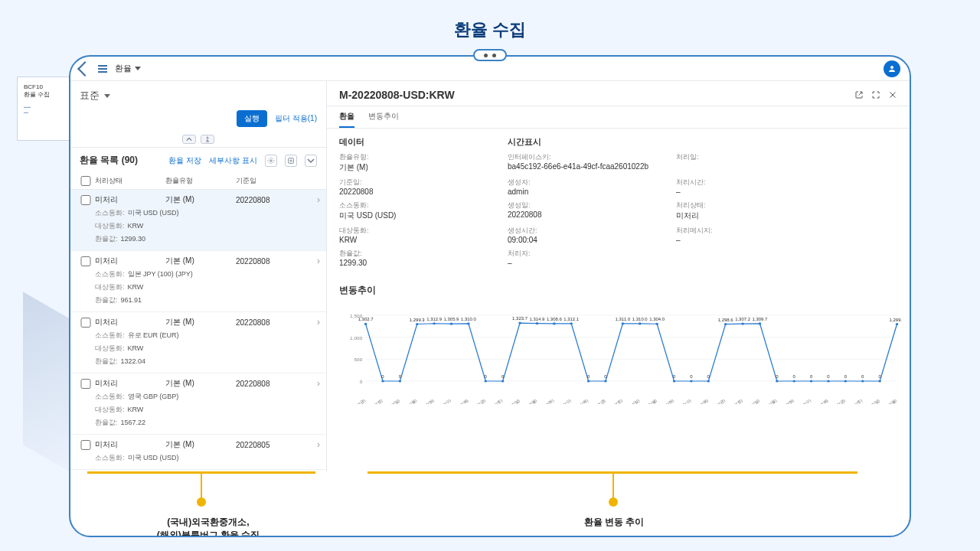 The height and width of the screenshot is (551, 980). I want to click on svg-text: 07-09(토), so click(375, 401).